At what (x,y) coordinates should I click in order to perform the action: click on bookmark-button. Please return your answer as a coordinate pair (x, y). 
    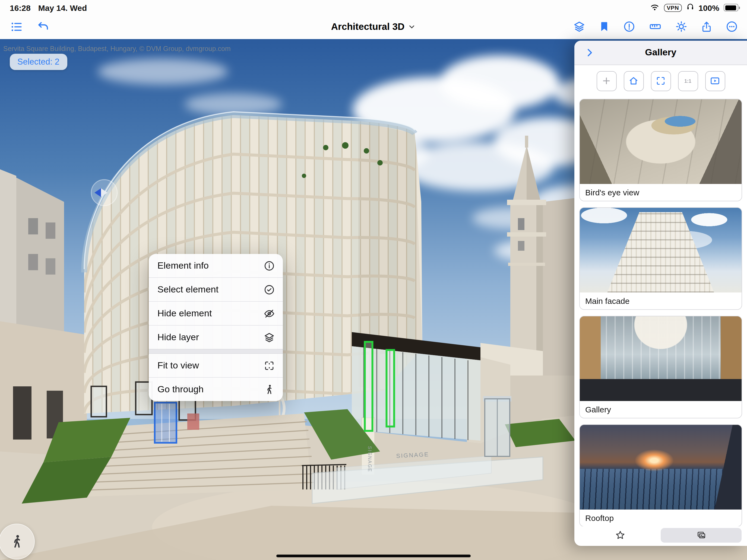
    Looking at the image, I should click on (604, 26).